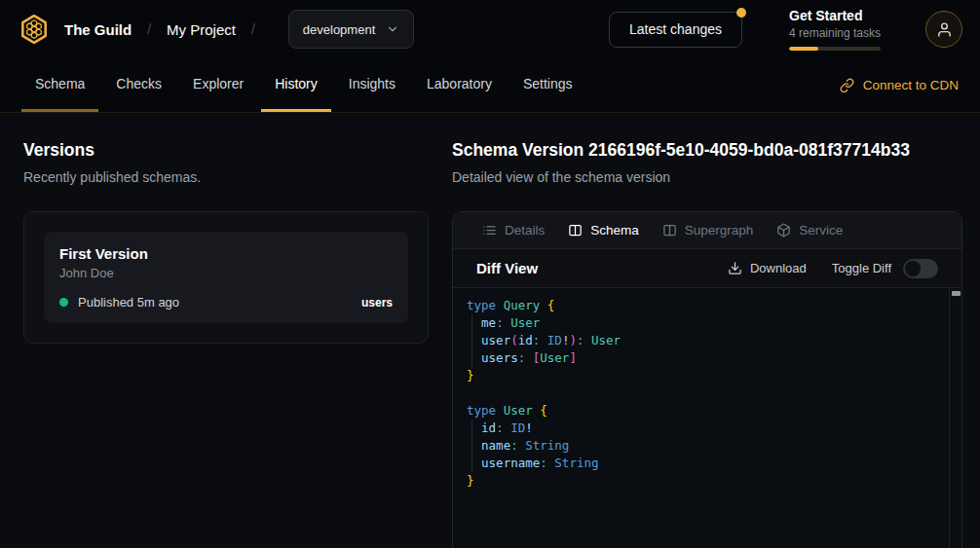  What do you see at coordinates (957, 294) in the screenshot?
I see `scrollbar-thumb` at bounding box center [957, 294].